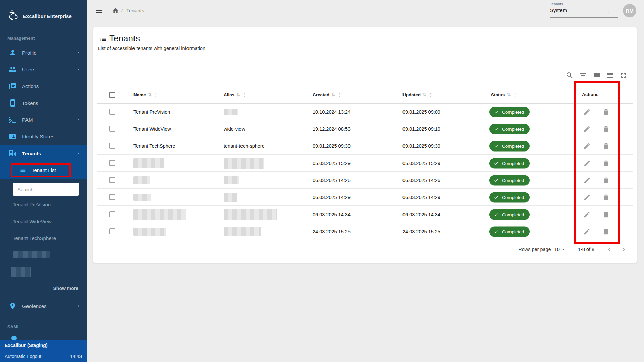 This screenshot has height=362, width=644. Describe the element at coordinates (43, 86) in the screenshot. I see `sidebar-item-actions: Actions` at that location.